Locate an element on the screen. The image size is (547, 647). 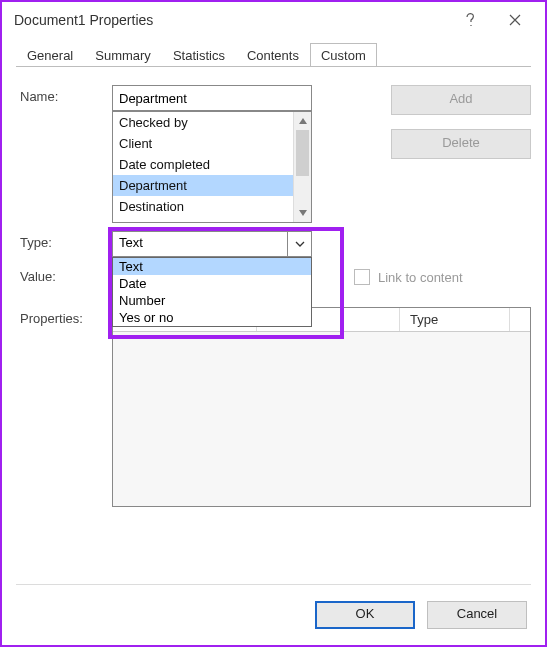
link-to-content-checkbox is located at coordinates (362, 277).